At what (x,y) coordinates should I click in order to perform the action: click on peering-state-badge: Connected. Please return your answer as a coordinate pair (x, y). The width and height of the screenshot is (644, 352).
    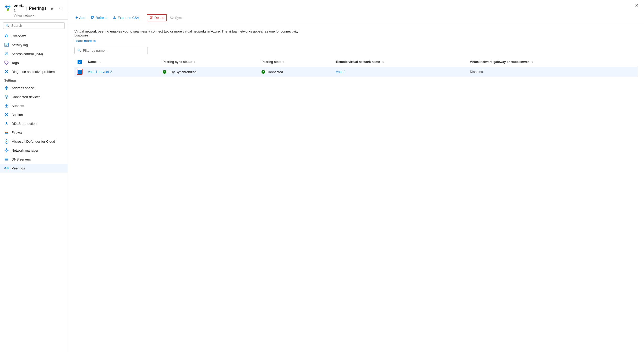
    Looking at the image, I should click on (272, 72).